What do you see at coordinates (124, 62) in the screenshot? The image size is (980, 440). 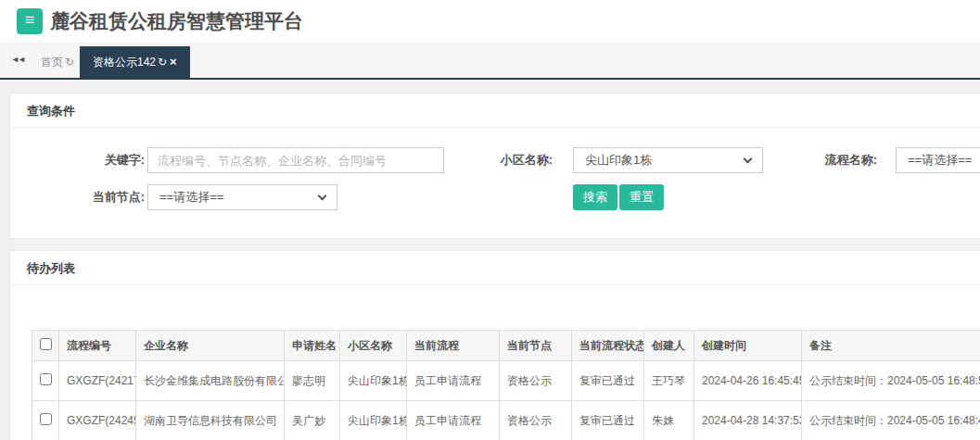 I see `tab-qualification-label: 资格公示142` at bounding box center [124, 62].